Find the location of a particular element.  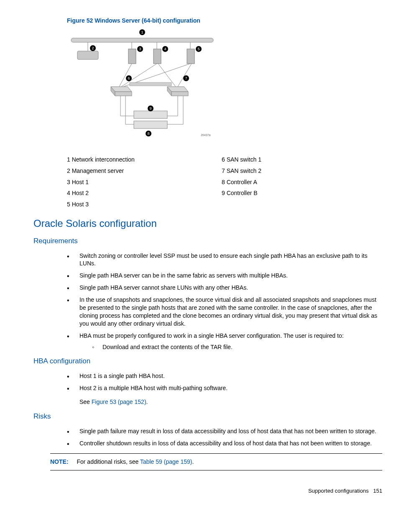

legend-right-0: 6 SAN switch 1 is located at coordinates (302, 160).